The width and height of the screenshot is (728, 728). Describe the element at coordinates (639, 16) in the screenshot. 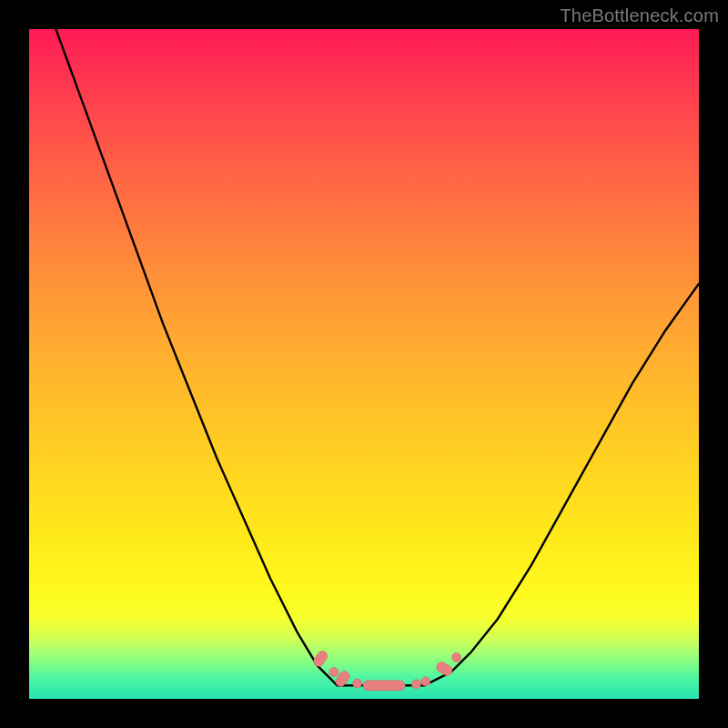

I see `watermark-text: TheBottleneck.com` at that location.